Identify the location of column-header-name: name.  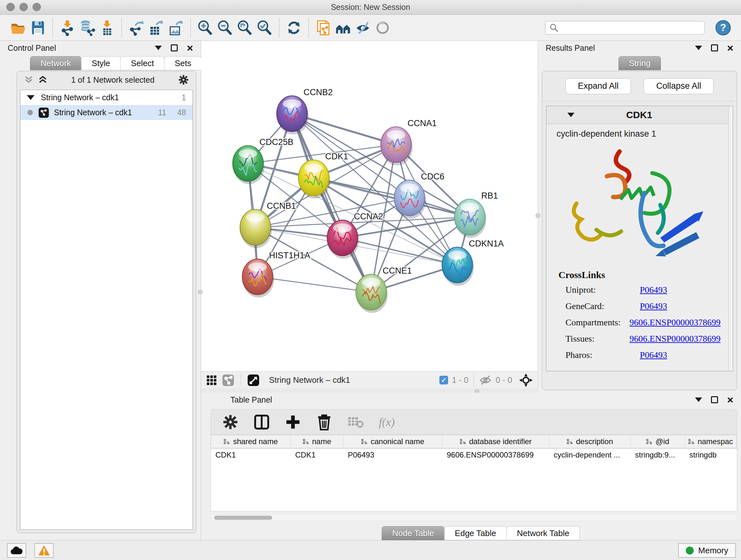
(317, 442).